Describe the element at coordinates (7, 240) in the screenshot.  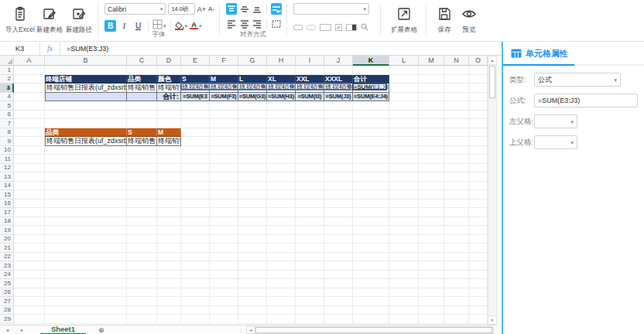
I see `row-header-20: 20` at that location.